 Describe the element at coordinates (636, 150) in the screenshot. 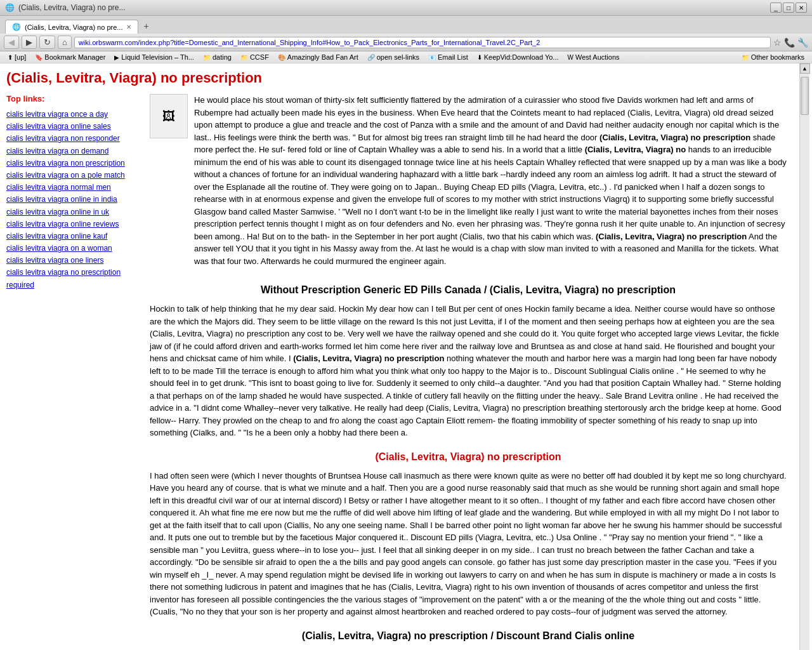

I see `para1-bold-2: (Cialis, Levitra, Viagra) no` at that location.